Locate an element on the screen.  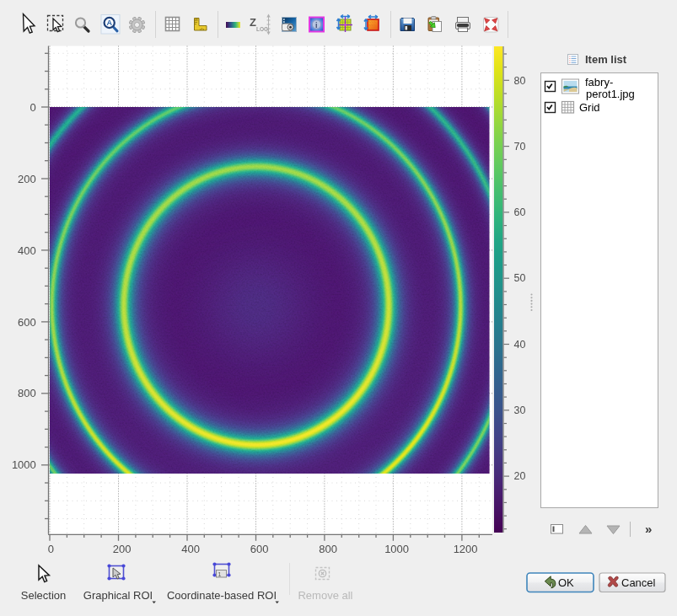
svg-text: 30 is located at coordinates (520, 410).